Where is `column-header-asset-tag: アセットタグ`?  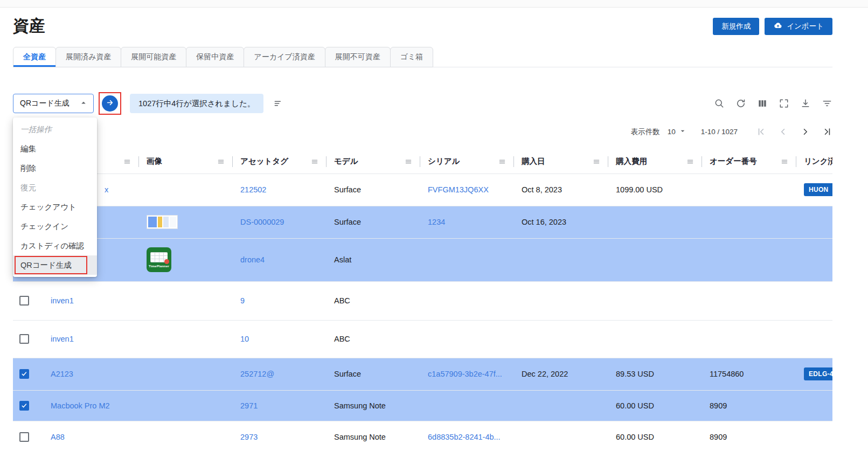 column-header-asset-tag: アセットタグ is located at coordinates (280, 162).